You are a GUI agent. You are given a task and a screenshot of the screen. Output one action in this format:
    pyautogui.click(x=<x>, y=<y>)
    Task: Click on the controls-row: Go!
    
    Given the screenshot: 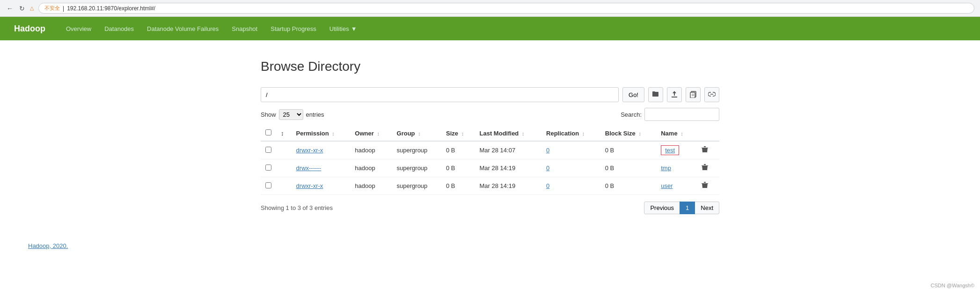 What is the action you would take?
    pyautogui.click(x=490, y=95)
    